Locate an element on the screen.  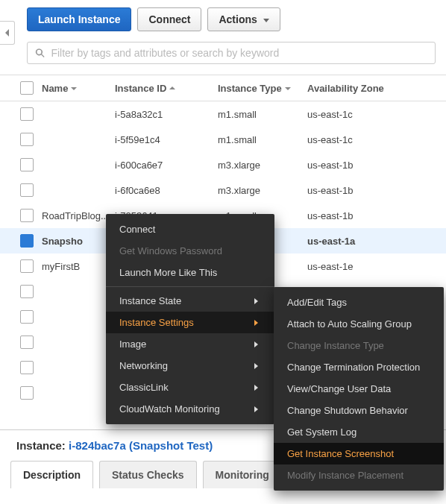
search-icon is located at coordinates (40, 53).